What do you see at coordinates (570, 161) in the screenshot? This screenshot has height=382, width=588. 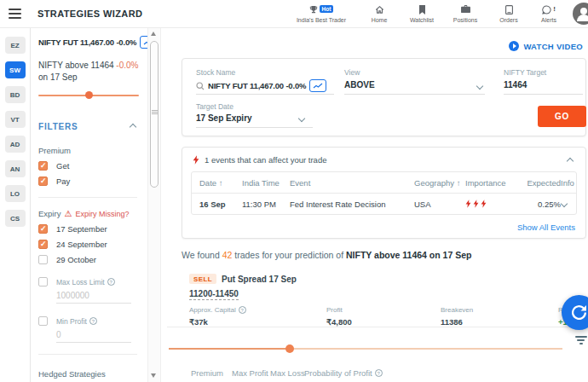 I see `collapse-chevron-icon` at bounding box center [570, 161].